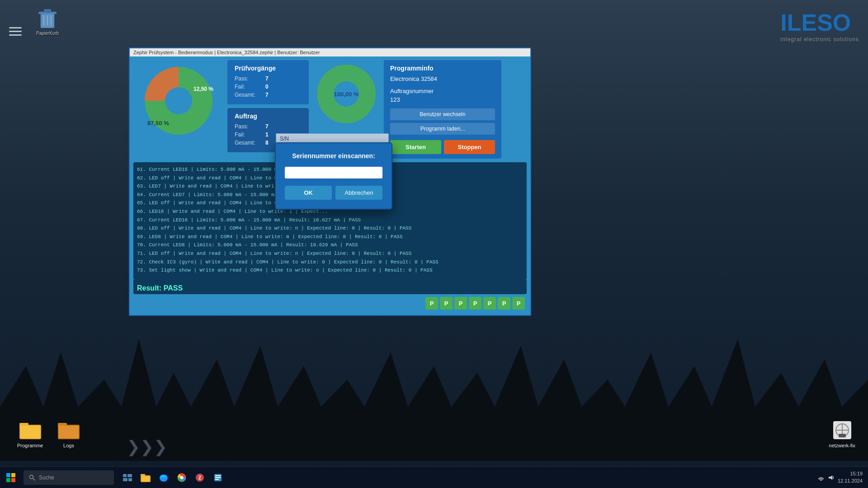 This screenshot has width=868, height=488. Describe the element at coordinates (146, 478) in the screenshot. I see `file-explorer-icon` at that location.